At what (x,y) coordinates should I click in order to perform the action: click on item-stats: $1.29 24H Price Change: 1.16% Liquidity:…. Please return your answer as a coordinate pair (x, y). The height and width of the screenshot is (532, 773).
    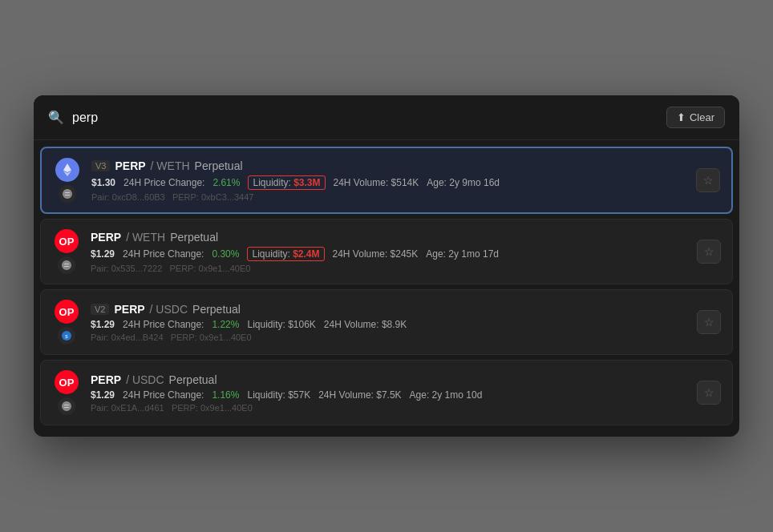
    Looking at the image, I should click on (406, 395).